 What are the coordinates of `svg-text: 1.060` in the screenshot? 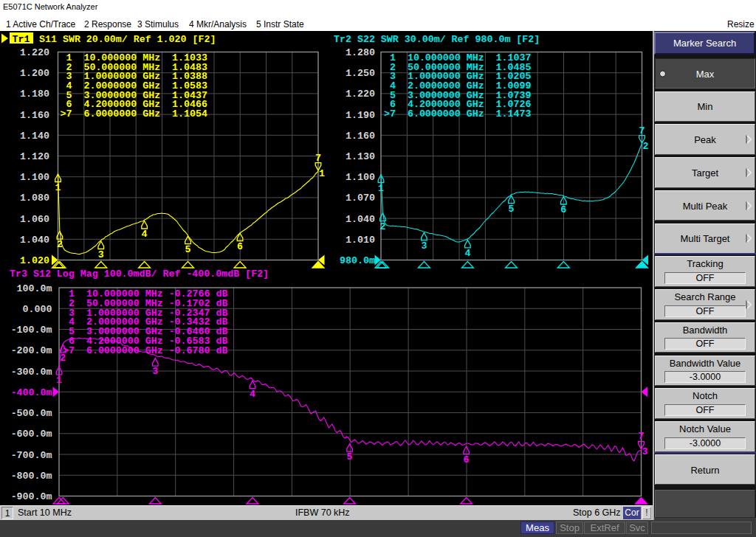 It's located at (35, 220).